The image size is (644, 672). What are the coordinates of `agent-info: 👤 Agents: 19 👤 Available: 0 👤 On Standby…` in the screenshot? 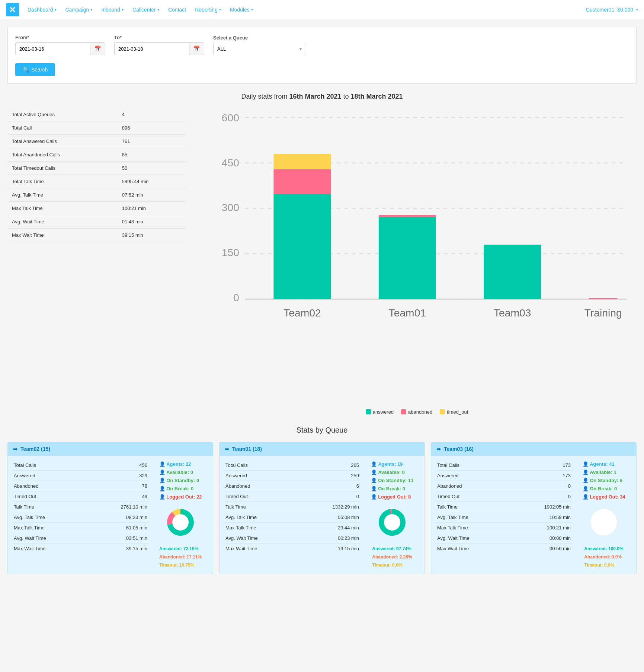 It's located at (392, 481).